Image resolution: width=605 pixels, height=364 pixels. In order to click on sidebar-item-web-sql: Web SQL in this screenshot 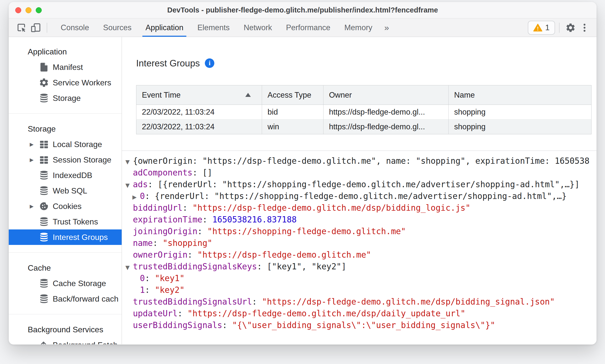, I will do `click(65, 191)`.